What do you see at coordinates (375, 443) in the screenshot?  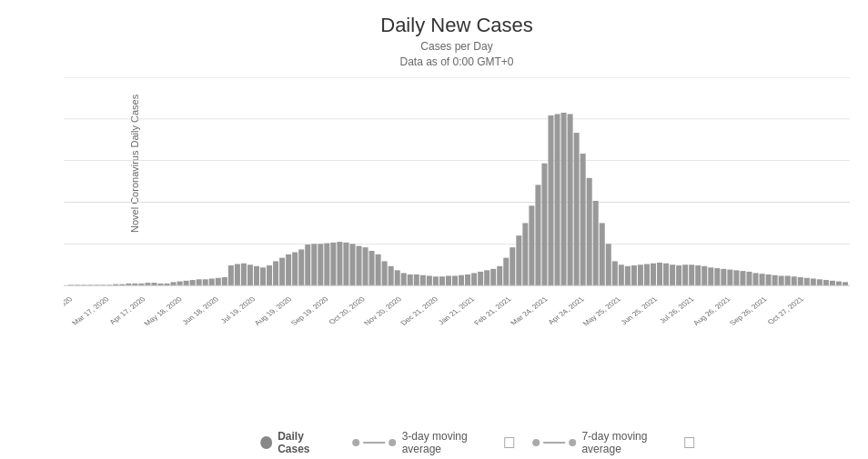 I see `legend-ma3-line` at bounding box center [375, 443].